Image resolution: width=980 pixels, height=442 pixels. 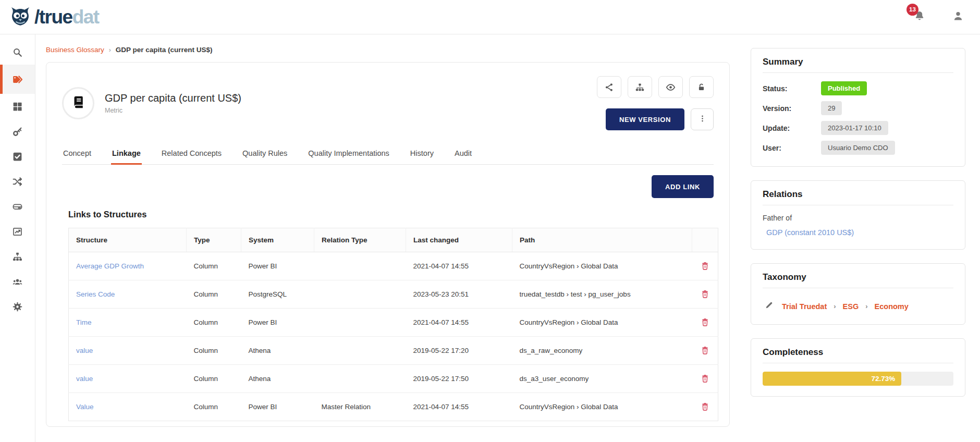 What do you see at coordinates (603, 379) in the screenshot?
I see `path-cell: ds_a3_user_economy` at bounding box center [603, 379].